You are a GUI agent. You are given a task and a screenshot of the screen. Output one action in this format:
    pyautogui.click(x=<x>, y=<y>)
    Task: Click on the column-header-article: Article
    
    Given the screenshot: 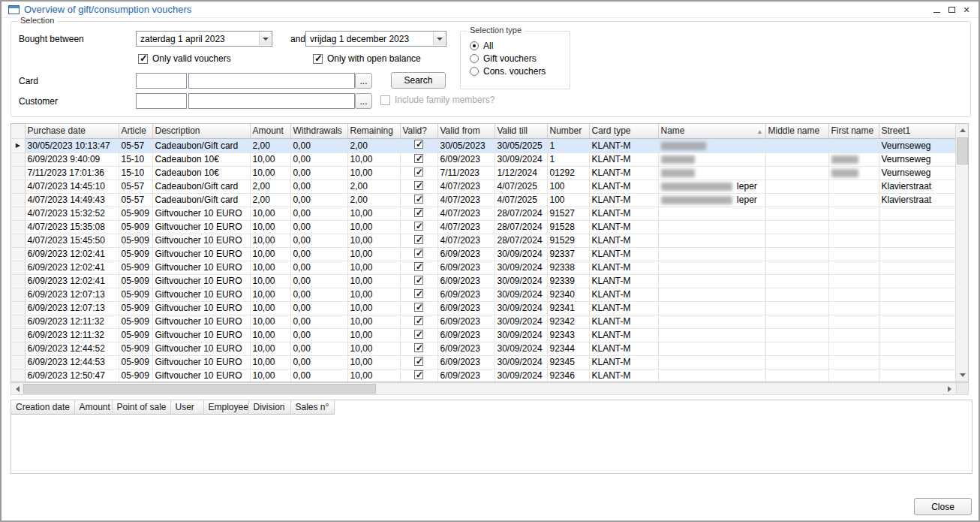 What is the action you would take?
    pyautogui.click(x=135, y=131)
    